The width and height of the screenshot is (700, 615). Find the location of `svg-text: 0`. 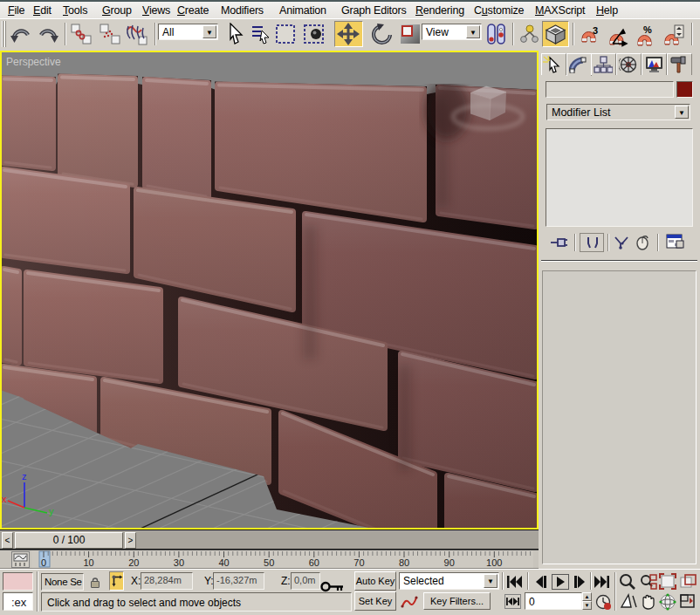

svg-text: 0 is located at coordinates (44, 563).